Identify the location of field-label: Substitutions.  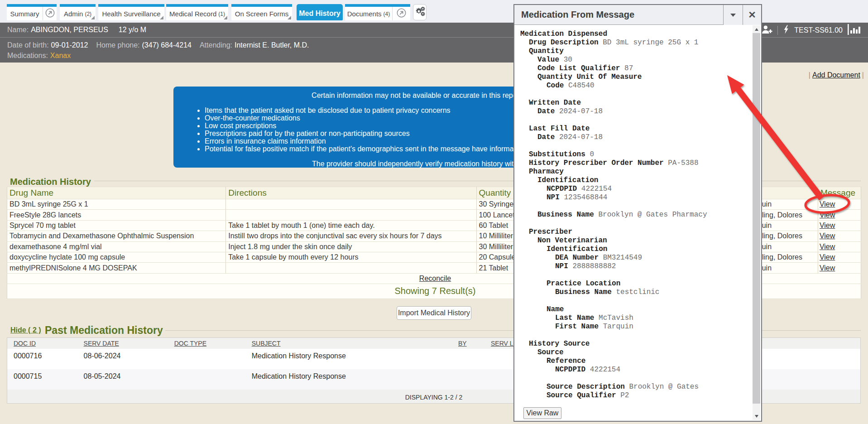
(557, 154).